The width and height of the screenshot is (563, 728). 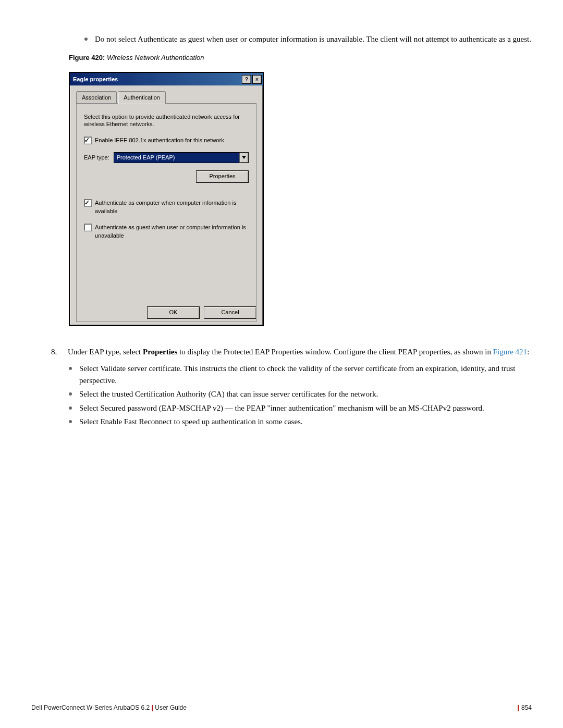 What do you see at coordinates (257, 79) in the screenshot?
I see `close-button: ×` at bounding box center [257, 79].